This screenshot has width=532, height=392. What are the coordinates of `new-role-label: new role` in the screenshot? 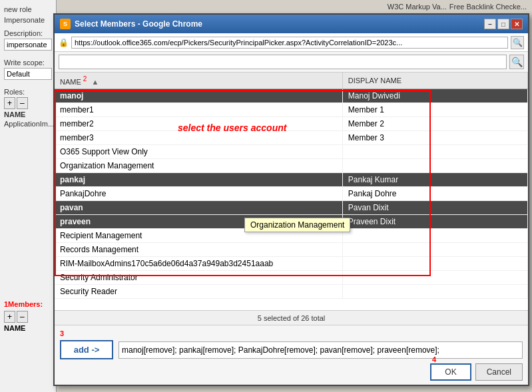 It's located at (28, 9).